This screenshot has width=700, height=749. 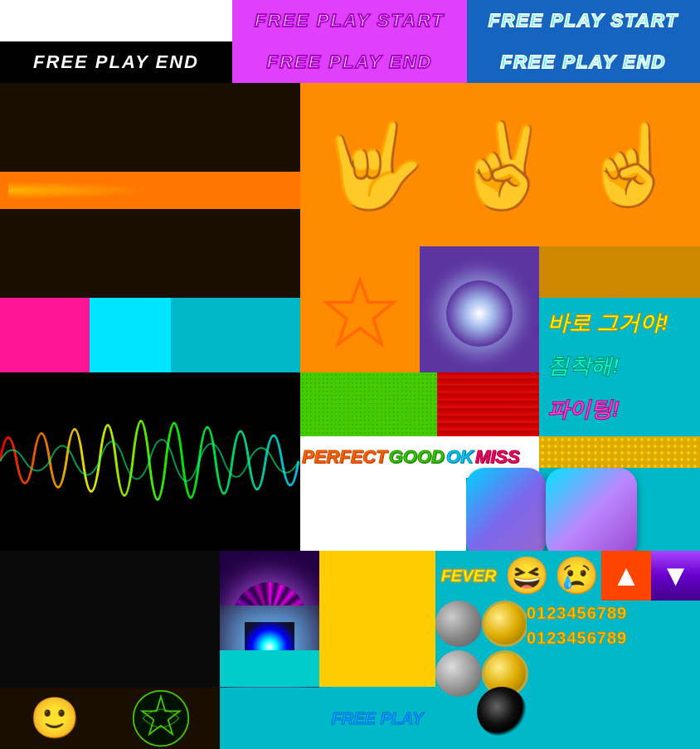 What do you see at coordinates (608, 323) in the screenshot?
I see `korean-line1: 바로 그거야!` at bounding box center [608, 323].